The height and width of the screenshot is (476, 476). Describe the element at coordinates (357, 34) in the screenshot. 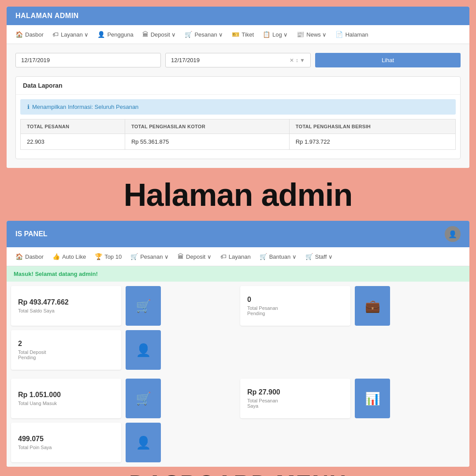

I see `nav-halaman-label: Halaman` at that location.